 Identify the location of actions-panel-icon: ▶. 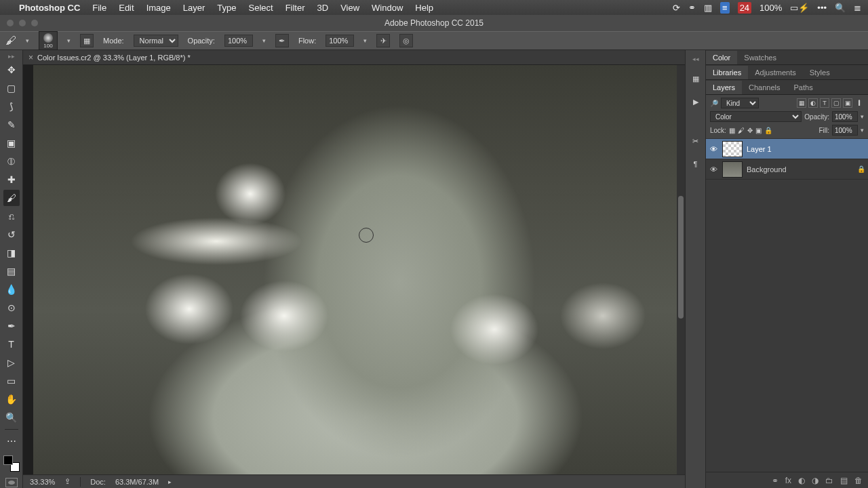
(696, 102).